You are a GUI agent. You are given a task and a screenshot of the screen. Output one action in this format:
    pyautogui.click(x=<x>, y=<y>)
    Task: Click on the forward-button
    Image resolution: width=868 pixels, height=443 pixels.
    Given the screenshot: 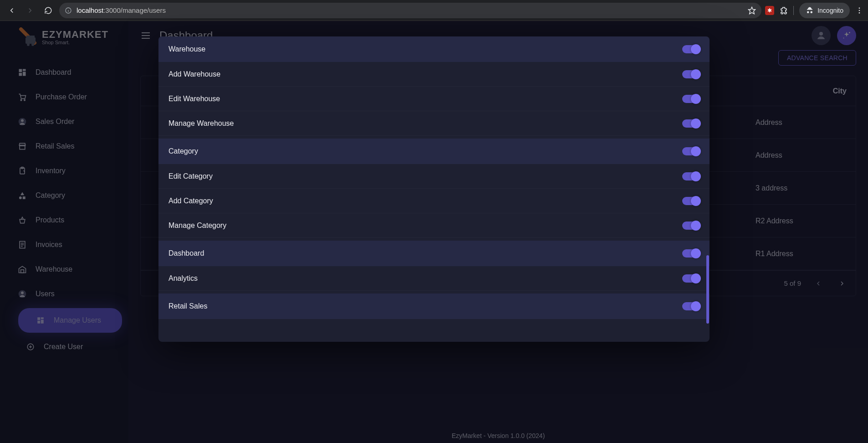 What is the action you would take?
    pyautogui.click(x=30, y=10)
    